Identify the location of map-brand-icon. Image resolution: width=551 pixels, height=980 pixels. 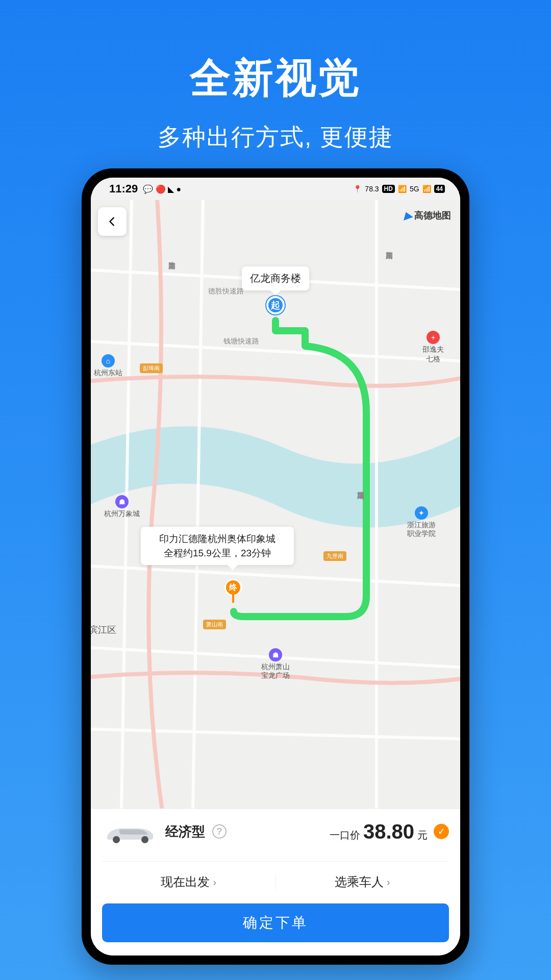
(407, 215).